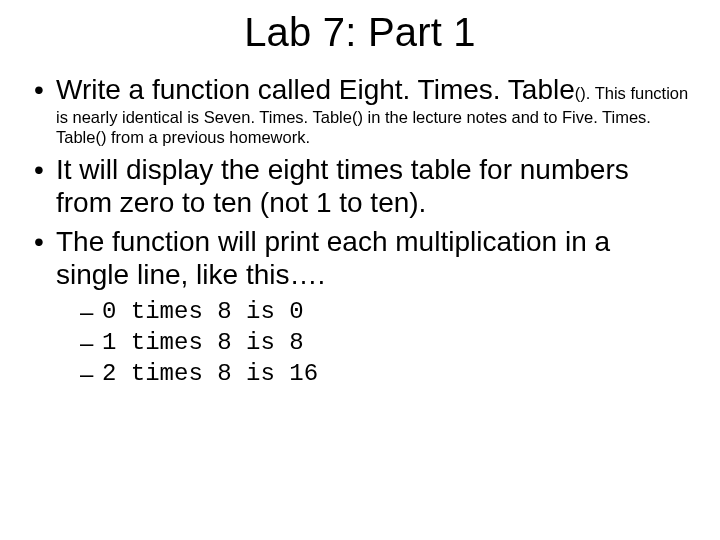  I want to click on bullet-1-sub: is nearly identical is Seven. Times. Tab…, so click(373, 127).